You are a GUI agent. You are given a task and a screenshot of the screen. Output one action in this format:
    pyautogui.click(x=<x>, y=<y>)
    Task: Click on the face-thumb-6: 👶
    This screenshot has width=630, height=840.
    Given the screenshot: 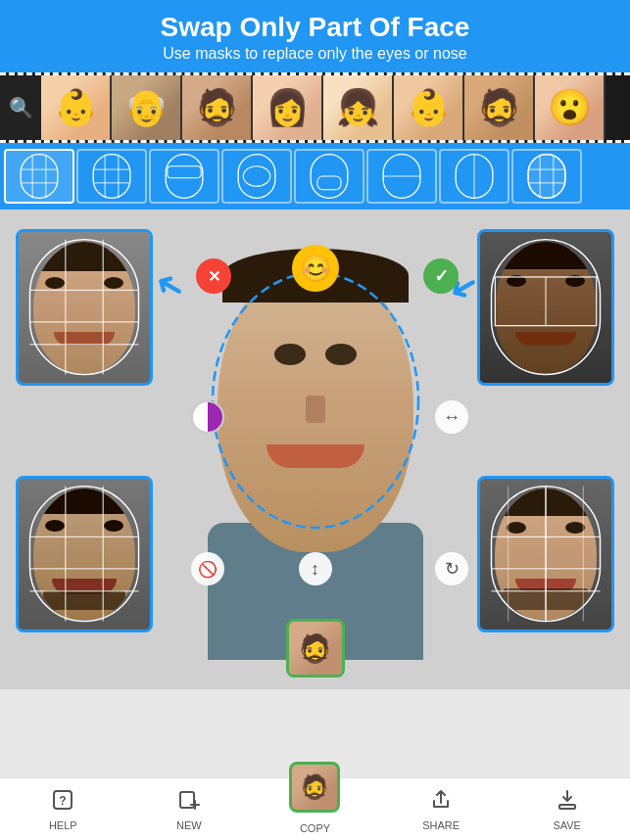 What is the action you would take?
    pyautogui.click(x=429, y=108)
    